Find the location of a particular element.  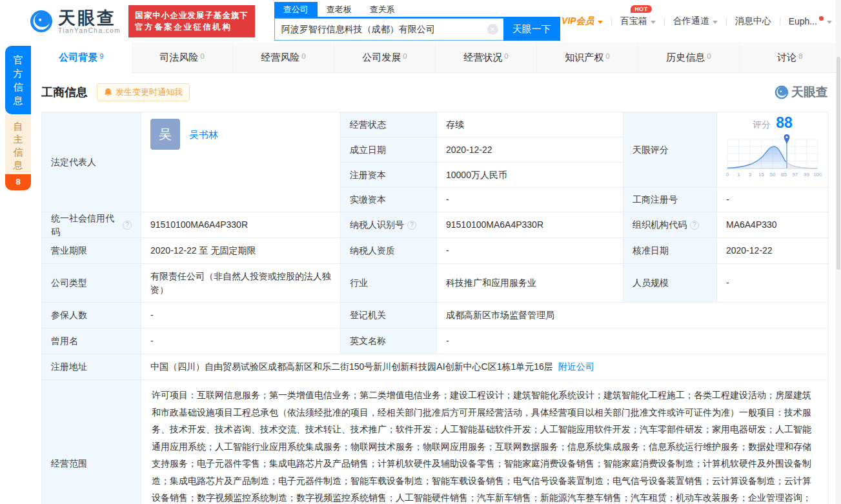

tab-label: 经营风险 is located at coordinates (280, 58).